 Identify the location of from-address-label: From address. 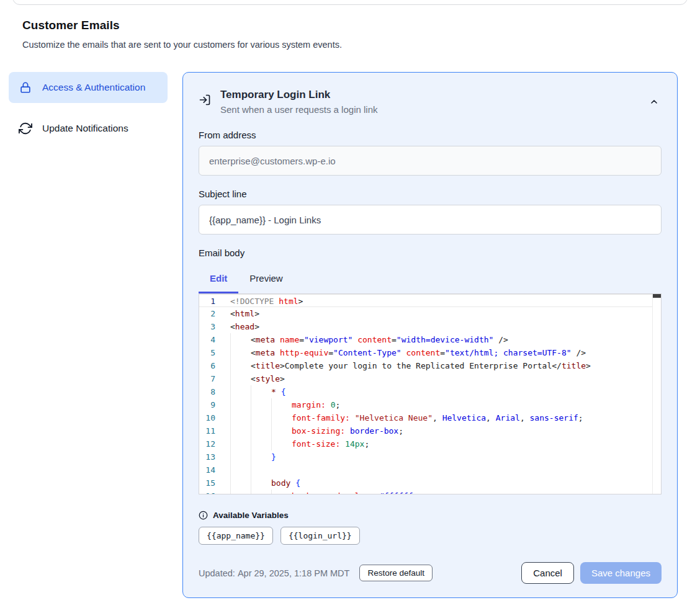
(430, 135).